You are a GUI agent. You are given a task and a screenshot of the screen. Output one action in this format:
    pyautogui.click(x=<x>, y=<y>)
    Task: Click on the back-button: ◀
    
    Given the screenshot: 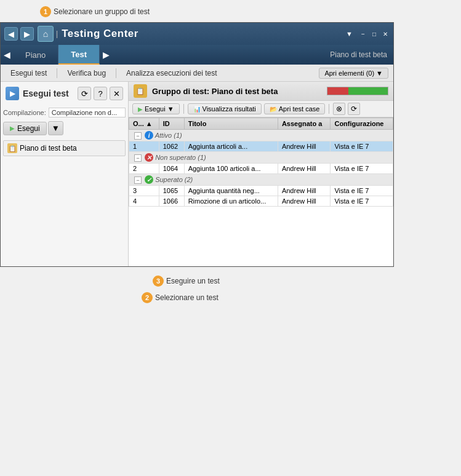 What is the action you would take?
    pyautogui.click(x=11, y=34)
    